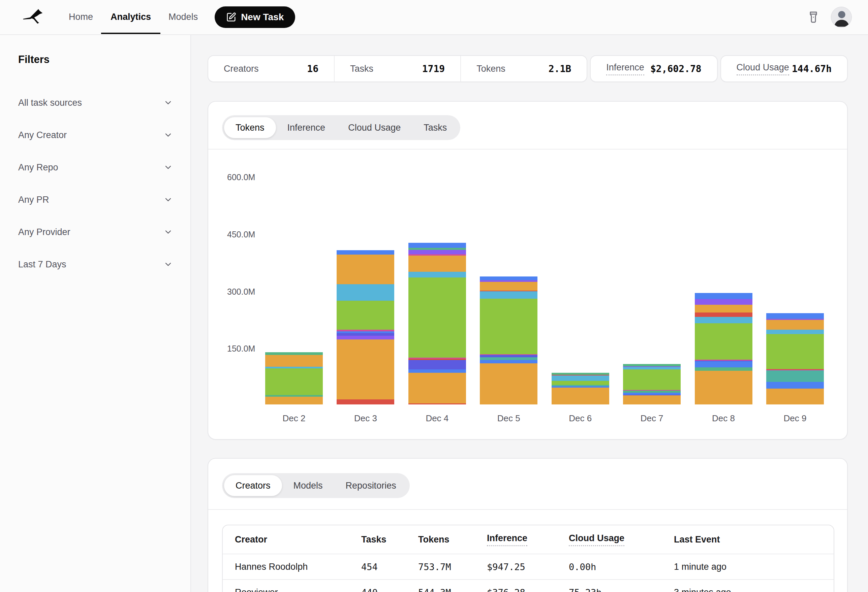 This screenshot has height=592, width=868. I want to click on filter-any-provider: Any Provider, so click(95, 232).